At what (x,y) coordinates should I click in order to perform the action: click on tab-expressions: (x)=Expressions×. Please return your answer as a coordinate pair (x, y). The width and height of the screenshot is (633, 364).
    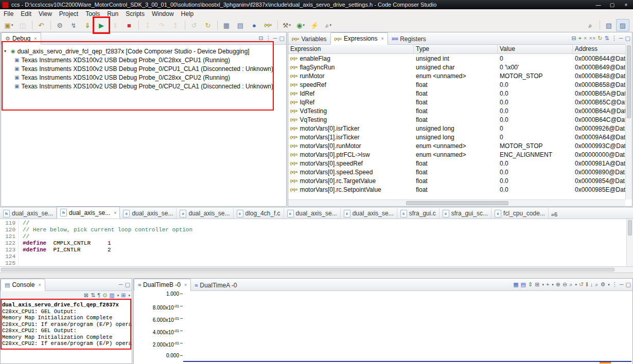
    Looking at the image, I should click on (359, 39).